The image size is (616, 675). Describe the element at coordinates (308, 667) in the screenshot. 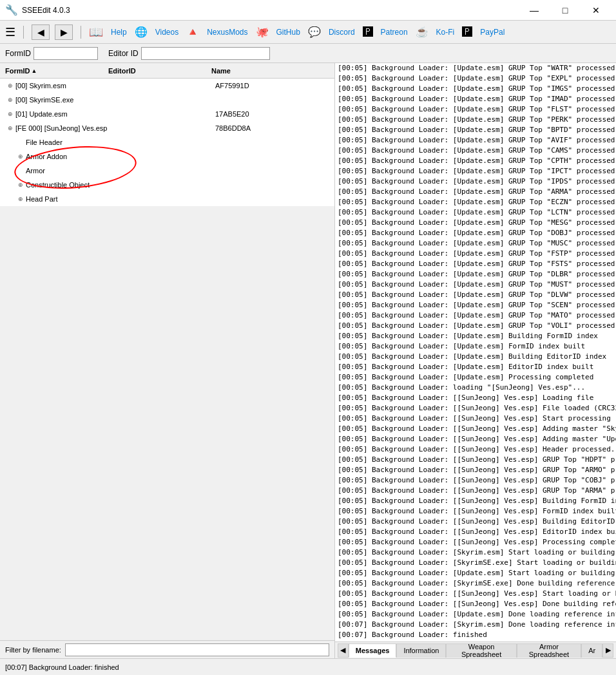

I see `status-bar: [00:07] Background Loader: finished` at that location.